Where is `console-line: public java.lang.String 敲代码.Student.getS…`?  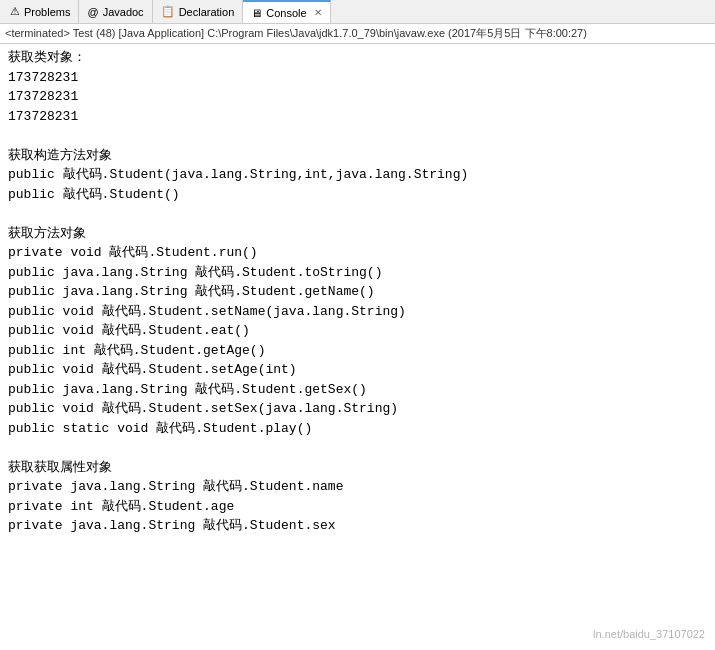
console-line: public java.lang.String 敲代码.Student.getS… is located at coordinates (358, 390).